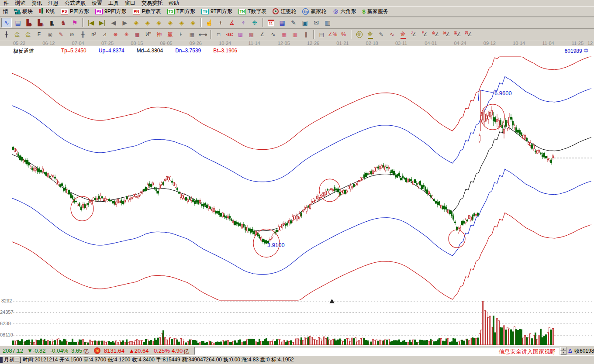  Describe the element at coordinates (170, 23) in the screenshot. I see `compress-x-icon: ◈` at that location.